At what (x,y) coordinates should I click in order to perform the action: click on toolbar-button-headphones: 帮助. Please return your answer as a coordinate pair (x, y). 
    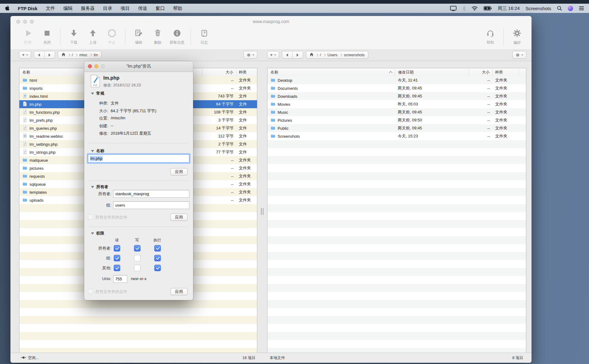
    Looking at the image, I should click on (490, 37).